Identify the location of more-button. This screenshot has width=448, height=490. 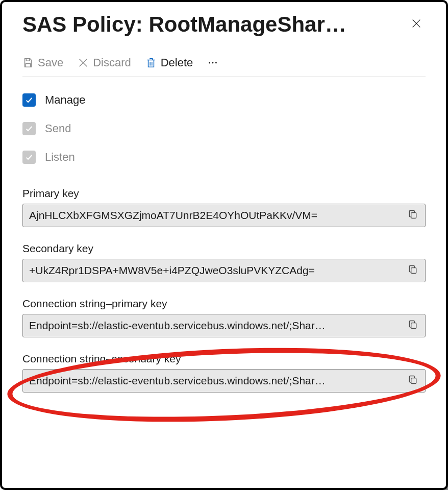
(213, 63).